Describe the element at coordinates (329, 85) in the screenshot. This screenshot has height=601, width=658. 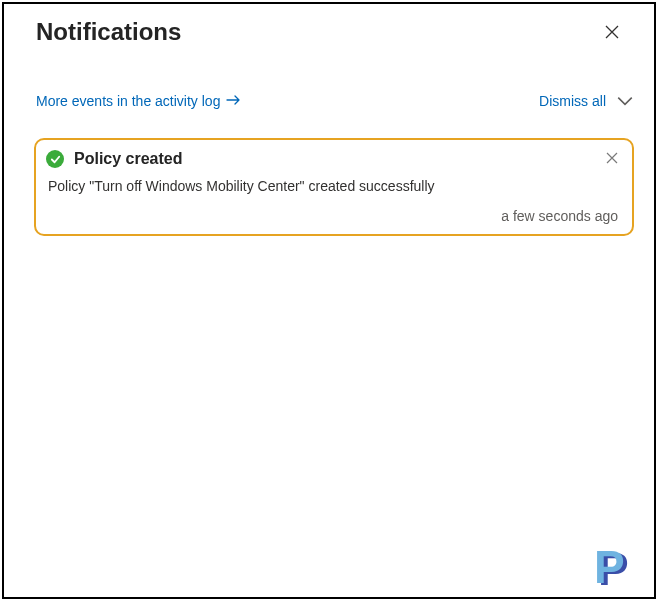
I see `action-row: More events in the activity log Dismiss …` at that location.